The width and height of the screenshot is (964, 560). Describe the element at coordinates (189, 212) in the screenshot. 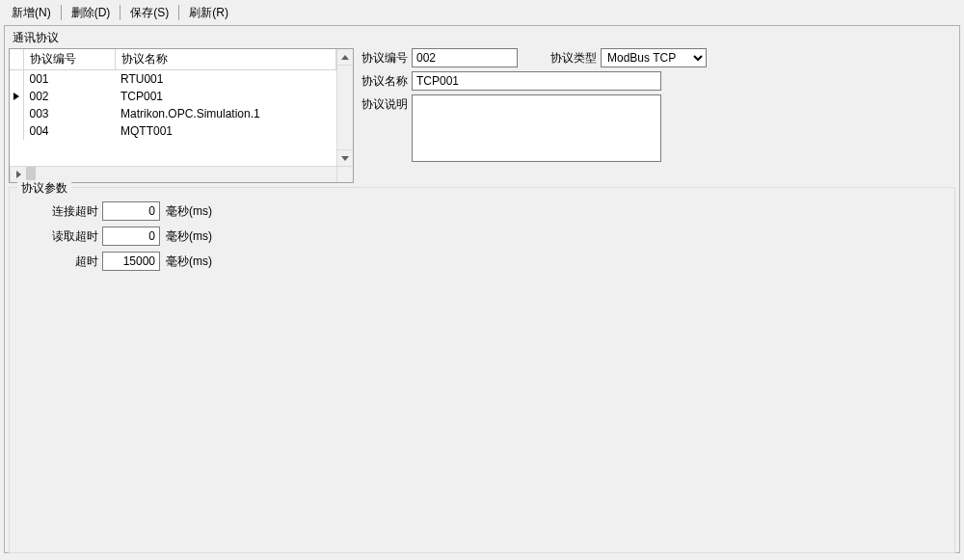

I see `conn-timeout-unit: 毫秒(ms)` at that location.